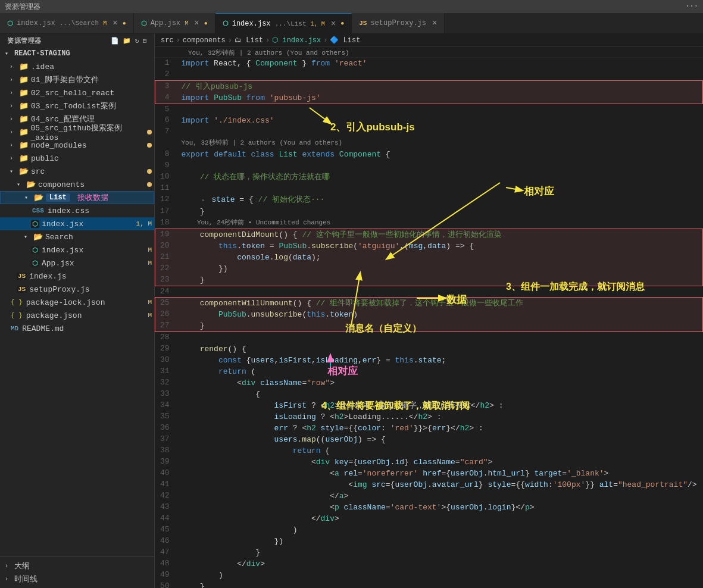 The width and height of the screenshot is (703, 588). I want to click on table-row: 26 PubSub.unsubscribe(this.token), so click(429, 314).